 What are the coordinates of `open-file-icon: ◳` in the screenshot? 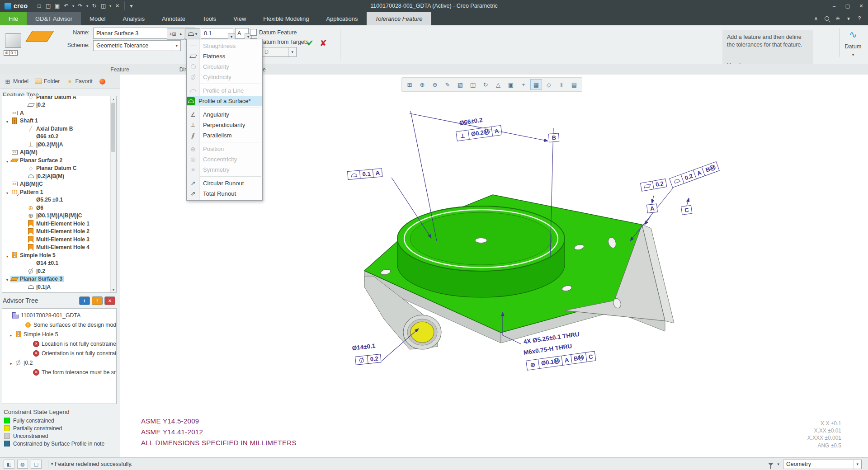 It's located at (48, 6).